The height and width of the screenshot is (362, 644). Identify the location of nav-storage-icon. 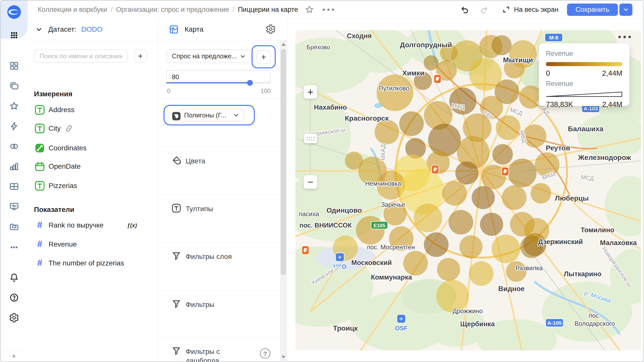
(14, 227).